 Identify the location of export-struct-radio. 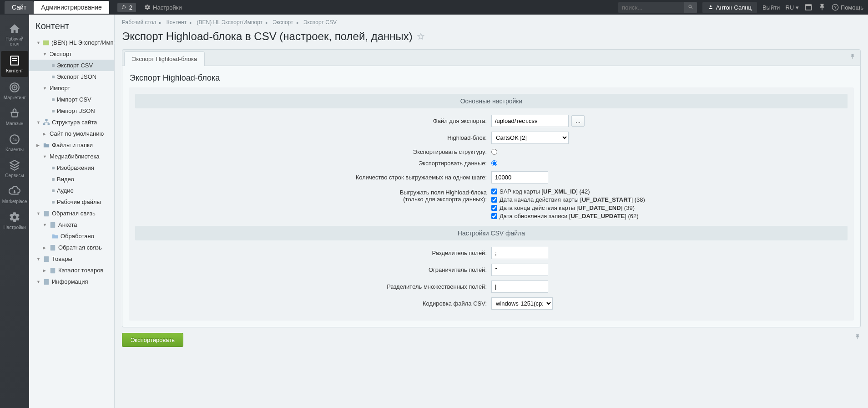
(494, 152).